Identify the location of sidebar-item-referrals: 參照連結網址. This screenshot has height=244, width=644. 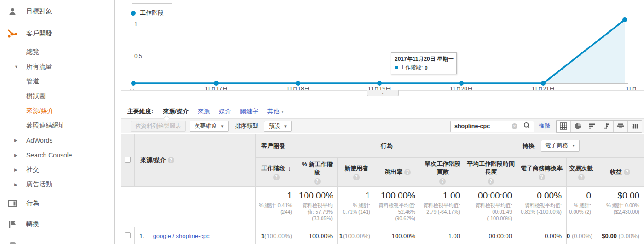
(57, 126).